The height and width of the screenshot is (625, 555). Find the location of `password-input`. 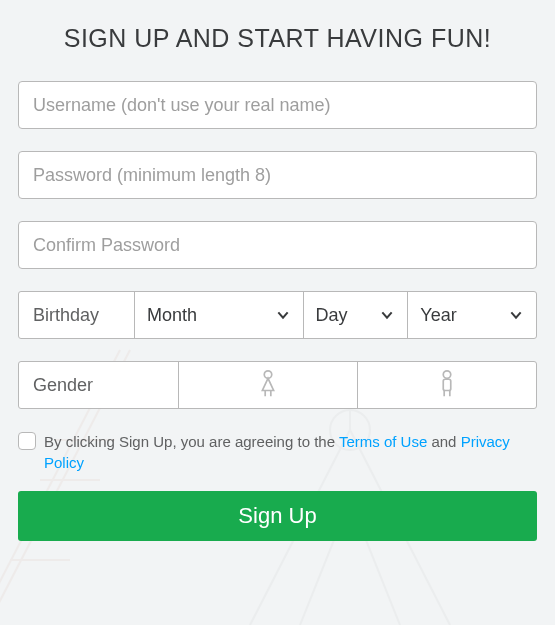

password-input is located at coordinates (278, 175).